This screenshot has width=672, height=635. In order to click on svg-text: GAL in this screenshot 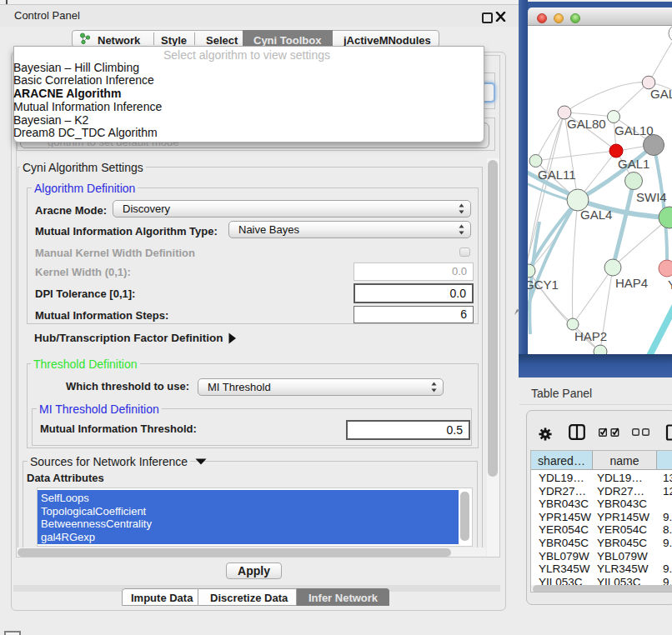, I will do `click(661, 93)`.